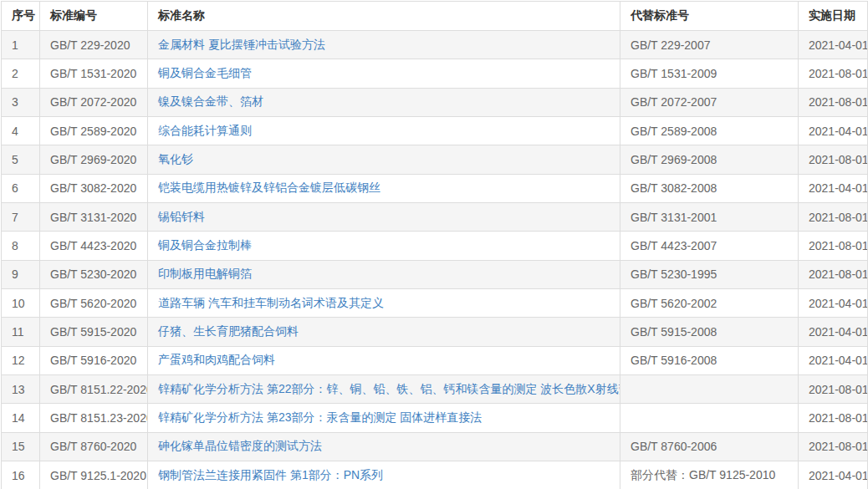 Image resolution: width=868 pixels, height=489 pixels. Describe the element at coordinates (94, 217) in the screenshot. I see `cell-code: GB/T 3131-2020` at that location.